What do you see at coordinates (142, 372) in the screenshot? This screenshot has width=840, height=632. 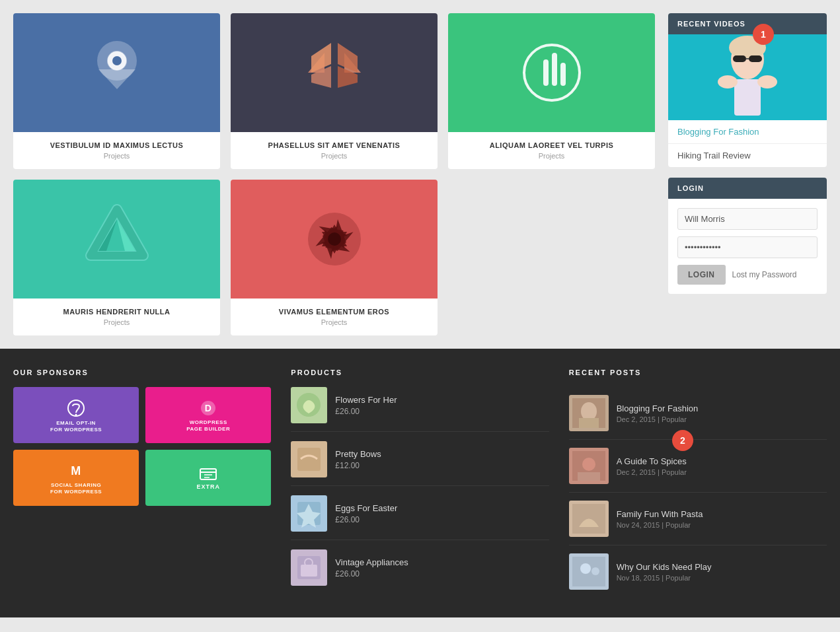 I see `sponsors-title: OUR SPONSORS` at bounding box center [142, 372].